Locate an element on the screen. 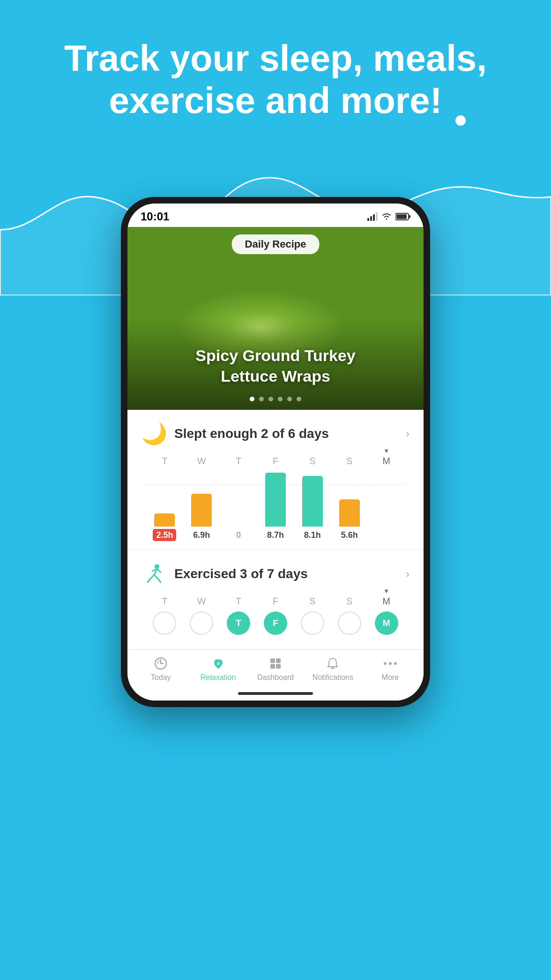 The height and width of the screenshot is (980, 551). home-indicator is located at coordinates (276, 694).